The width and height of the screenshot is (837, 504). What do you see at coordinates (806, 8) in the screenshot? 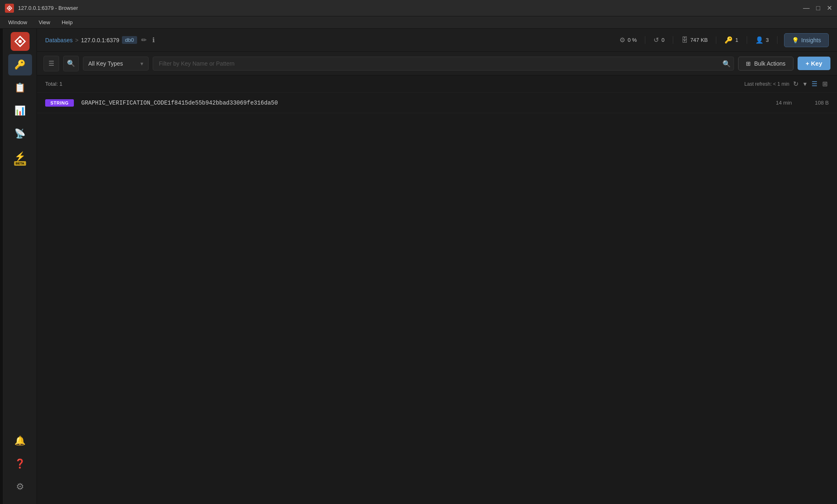
I see `minimize-button: —` at bounding box center [806, 8].